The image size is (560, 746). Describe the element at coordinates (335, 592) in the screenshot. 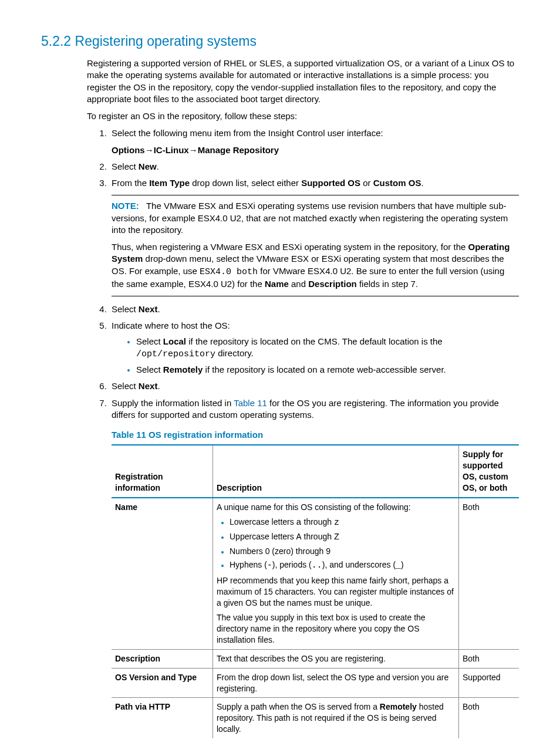

I see `name-desc-p2: HP recommends that you keep this name fa…` at that location.